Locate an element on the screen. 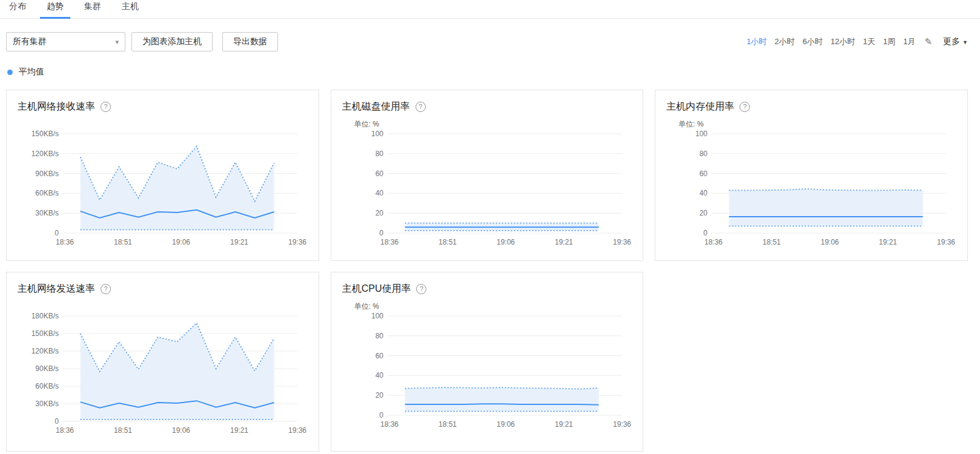 This screenshot has height=454, width=980. time-range-bar: 1小时 2小时 6小时 12小时 1天 1周 1月 ✎ 更多▼ is located at coordinates (853, 42).